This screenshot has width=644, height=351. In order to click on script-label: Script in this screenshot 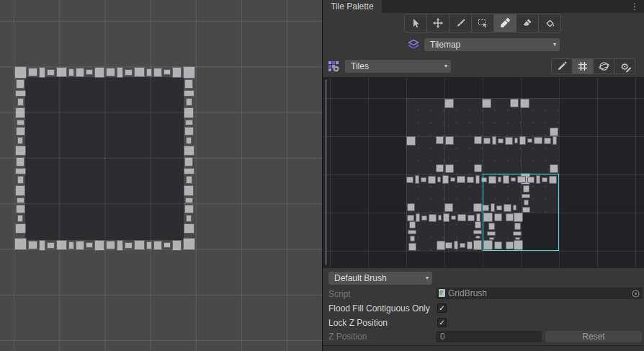, I will do `click(340, 294)`.